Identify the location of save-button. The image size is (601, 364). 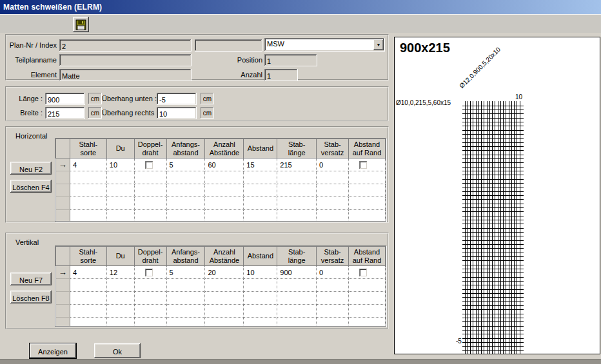
(81, 24).